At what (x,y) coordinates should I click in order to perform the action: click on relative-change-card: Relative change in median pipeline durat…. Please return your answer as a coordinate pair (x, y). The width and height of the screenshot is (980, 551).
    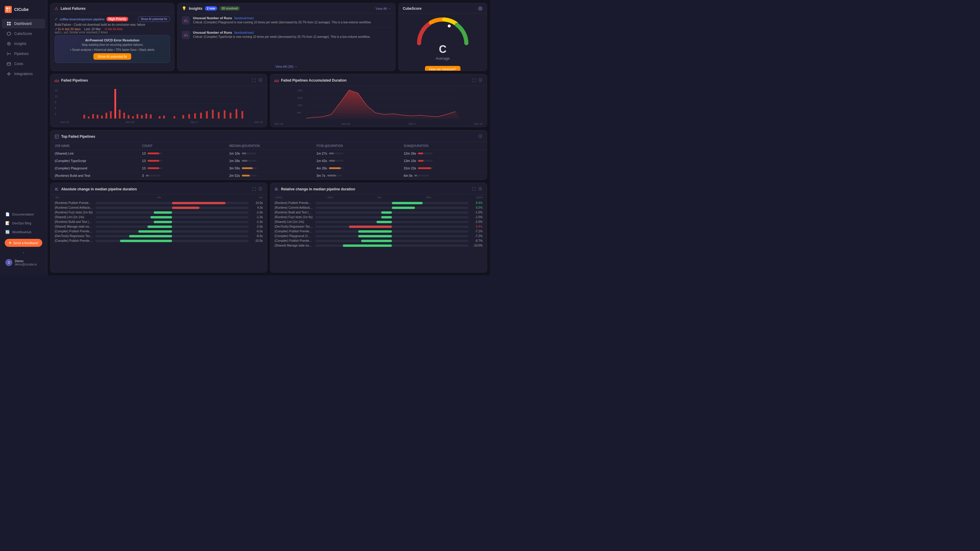
    Looking at the image, I should click on (379, 228).